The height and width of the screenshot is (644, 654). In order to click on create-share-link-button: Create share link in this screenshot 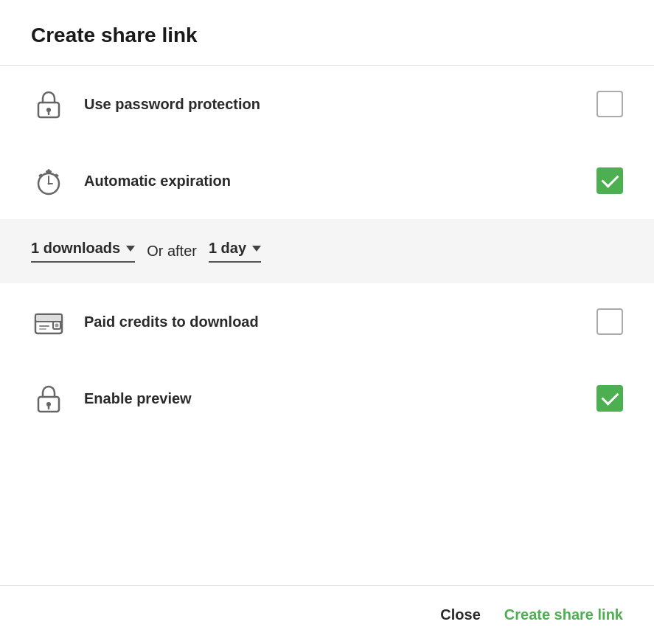, I will do `click(563, 615)`.